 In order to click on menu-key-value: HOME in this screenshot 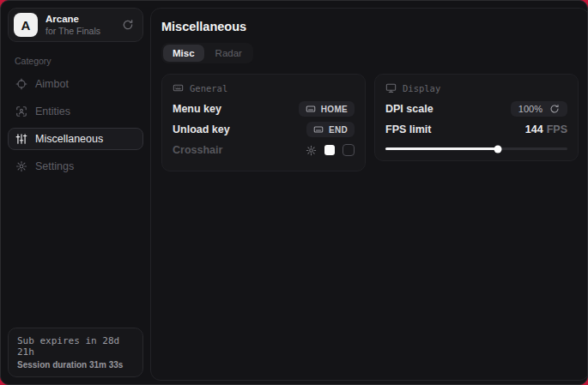, I will do `click(335, 110)`.